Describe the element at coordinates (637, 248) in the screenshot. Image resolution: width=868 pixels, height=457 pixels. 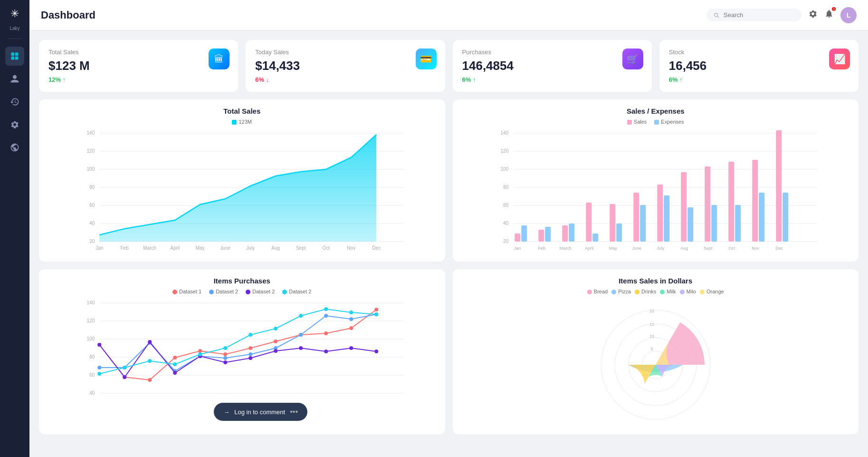
I see `svg-text: June` at that location.